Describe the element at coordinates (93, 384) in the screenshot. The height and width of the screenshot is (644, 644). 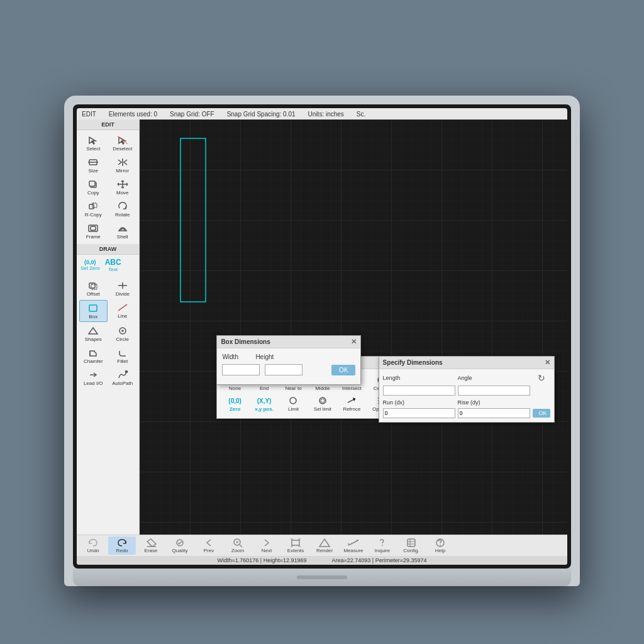
I see `leadio-label: Lead I/O` at that location.